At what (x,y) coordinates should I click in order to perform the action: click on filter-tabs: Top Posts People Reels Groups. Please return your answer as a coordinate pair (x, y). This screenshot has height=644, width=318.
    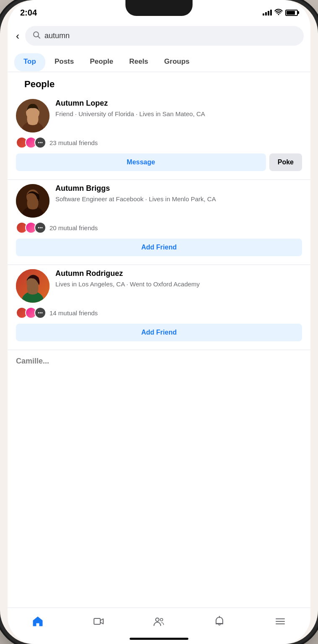
    Looking at the image, I should click on (159, 61).